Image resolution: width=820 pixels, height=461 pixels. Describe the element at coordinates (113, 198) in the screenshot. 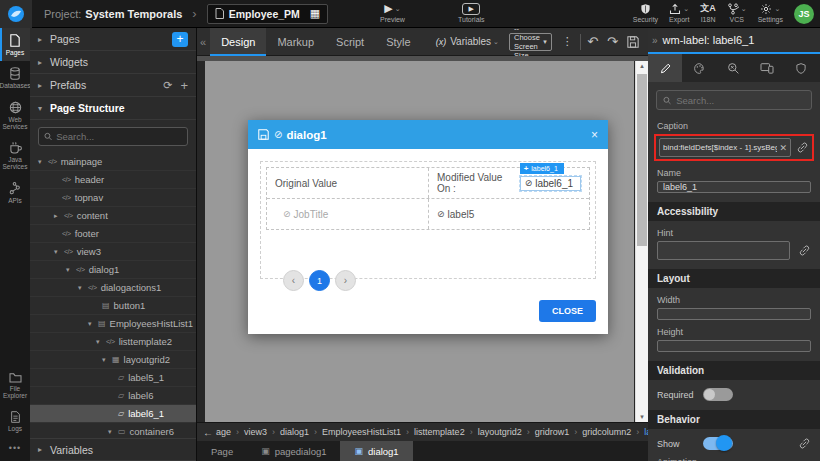

I see `tree-item-topnav: </>topnav` at that location.